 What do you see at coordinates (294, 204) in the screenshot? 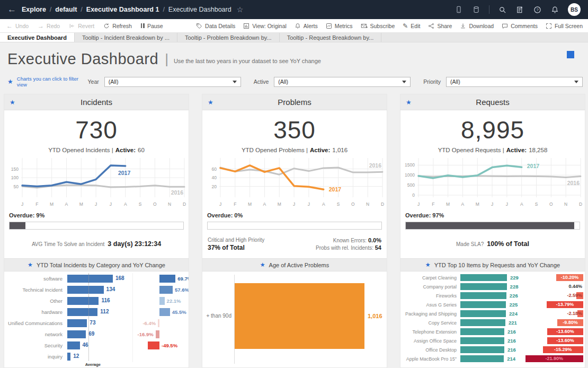
I see `svg-text: J` at bounding box center [294, 204].